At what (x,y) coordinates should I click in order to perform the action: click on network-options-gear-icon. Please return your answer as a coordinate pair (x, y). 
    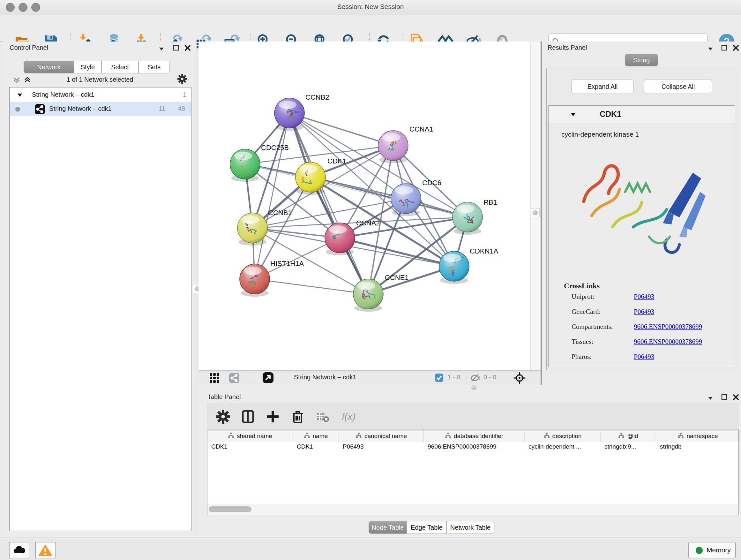
    Looking at the image, I should click on (182, 79).